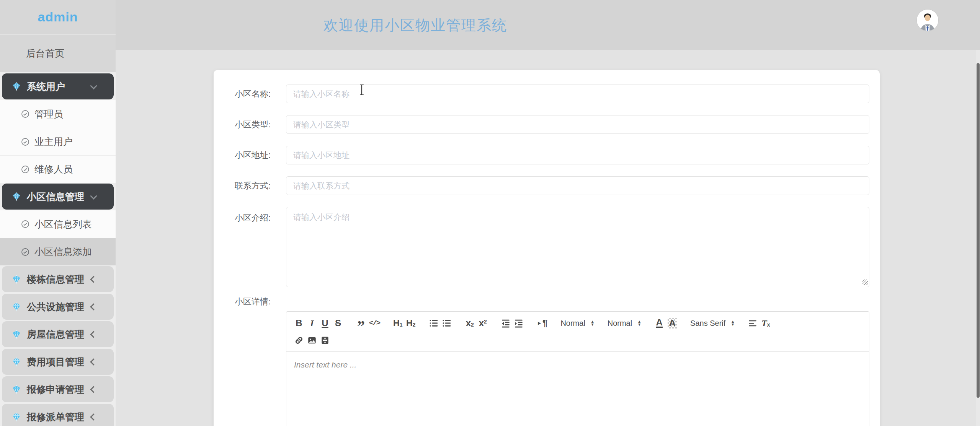 The height and width of the screenshot is (426, 980). I want to click on link-icon, so click(299, 340).